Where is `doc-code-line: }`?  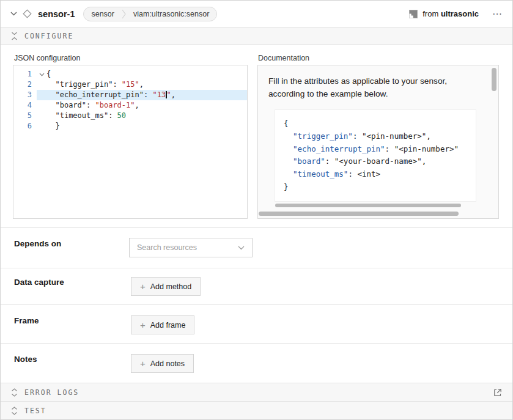 doc-code-line: } is located at coordinates (380, 187).